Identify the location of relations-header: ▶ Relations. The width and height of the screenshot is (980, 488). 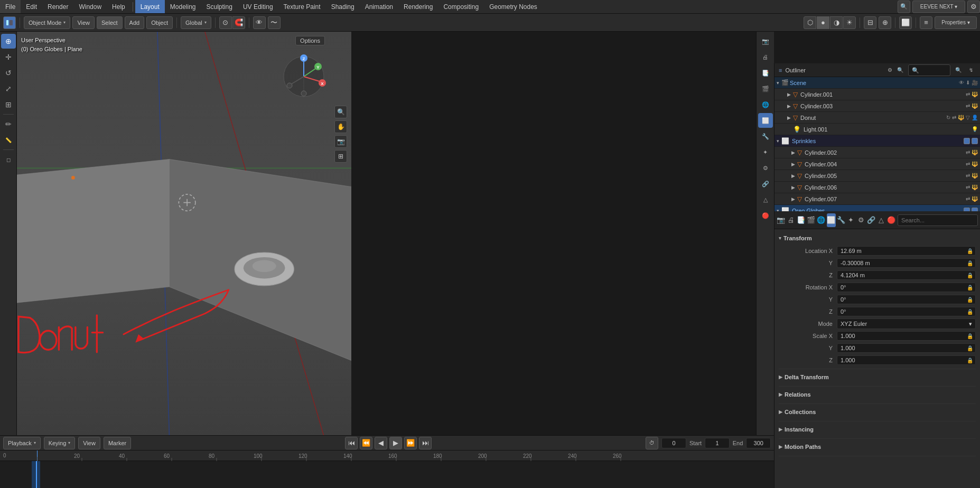
(877, 395).